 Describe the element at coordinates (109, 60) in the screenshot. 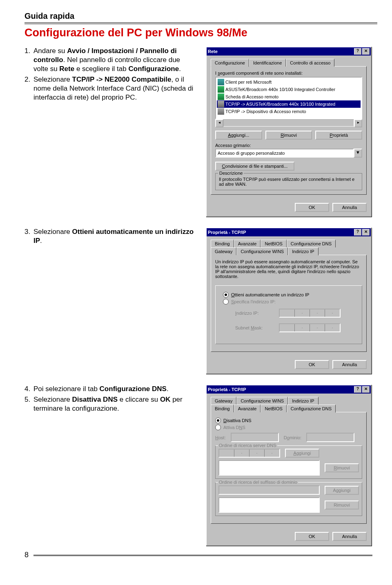

I see `step-1: 1.Andare su Avvio / Impostazioni / Panne…` at that location.